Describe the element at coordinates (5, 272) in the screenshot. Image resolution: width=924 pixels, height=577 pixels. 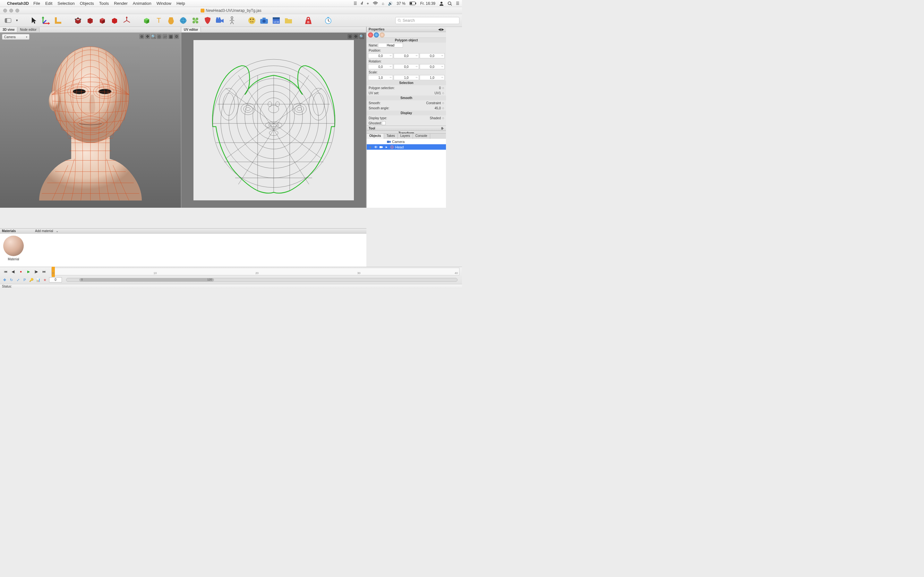
I see `go-start-icon: ⏮` at that location.